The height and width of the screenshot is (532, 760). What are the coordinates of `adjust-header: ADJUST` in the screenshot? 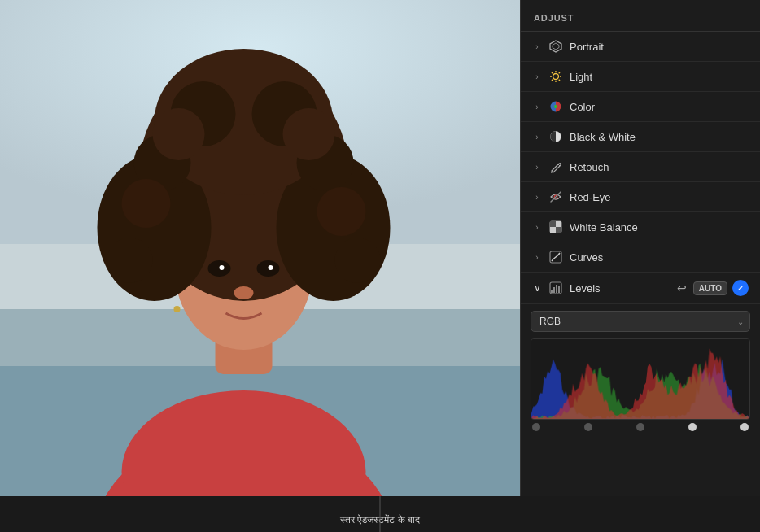 It's located at (640, 16).